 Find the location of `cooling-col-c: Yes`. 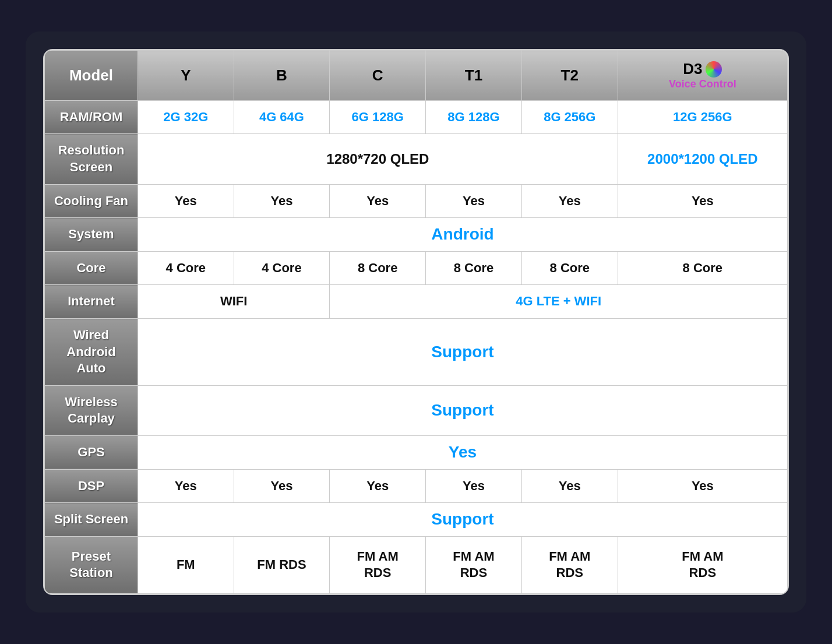

cooling-col-c: Yes is located at coordinates (378, 201).